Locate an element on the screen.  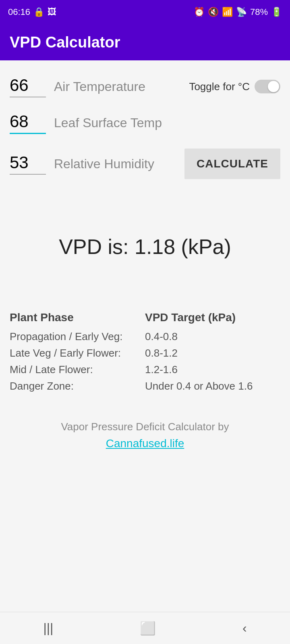
signal-icon: 📡 is located at coordinates (242, 12).